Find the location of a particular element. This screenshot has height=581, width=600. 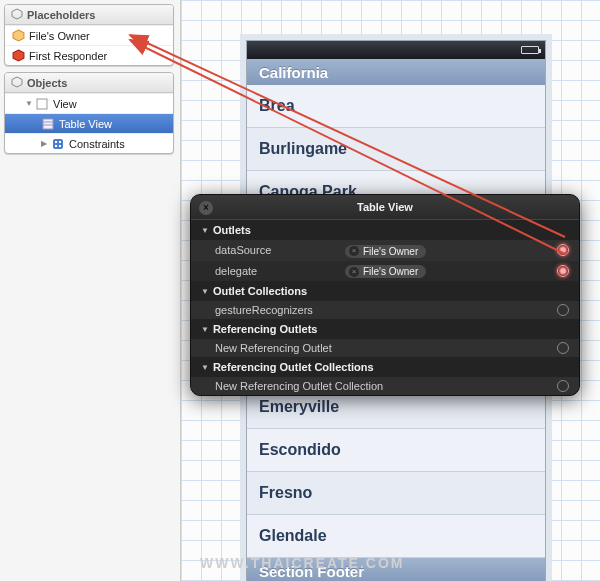

table-cell: Brea is located at coordinates (396, 106).